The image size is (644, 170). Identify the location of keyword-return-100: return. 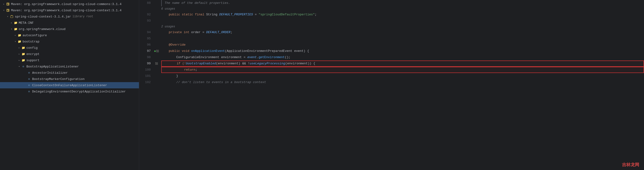
(178, 70).